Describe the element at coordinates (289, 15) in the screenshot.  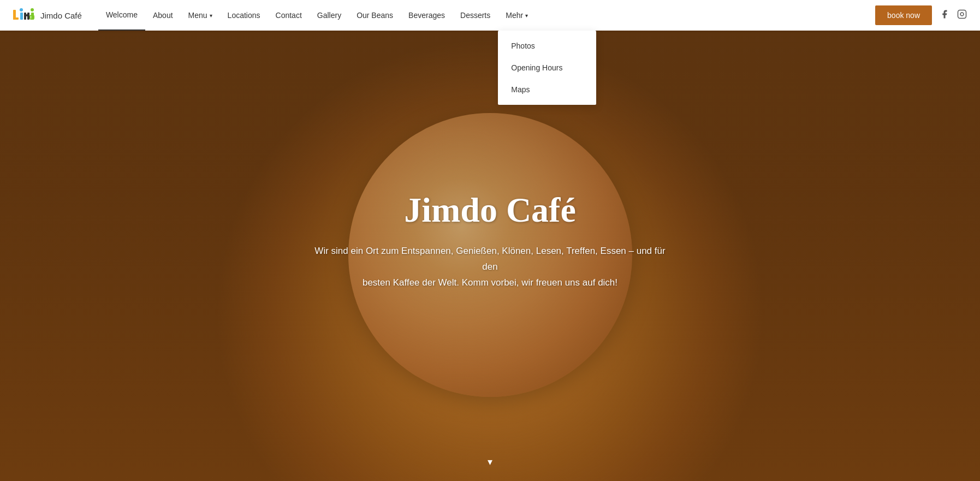
I see `nav-contact: Contact` at that location.